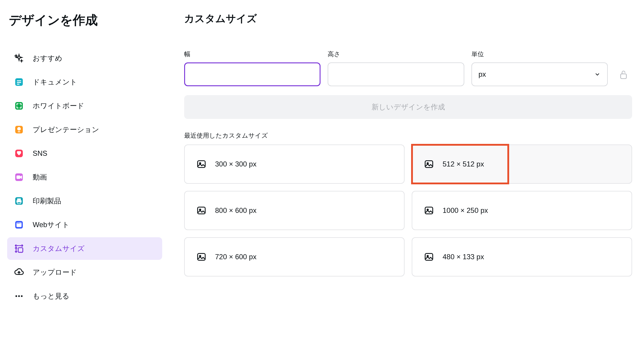  I want to click on recent-size-card: 480 × 133 px, so click(522, 257).